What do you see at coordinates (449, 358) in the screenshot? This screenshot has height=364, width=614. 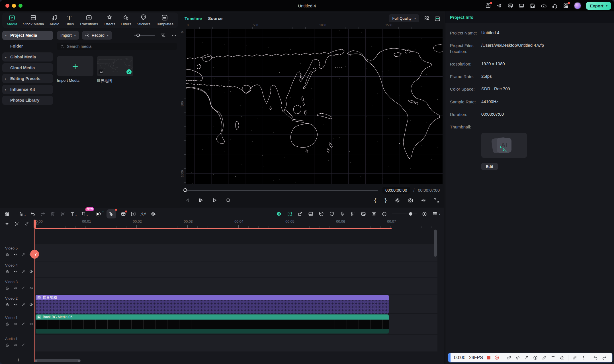 I see `recorder-drag-handle` at bounding box center [449, 358].